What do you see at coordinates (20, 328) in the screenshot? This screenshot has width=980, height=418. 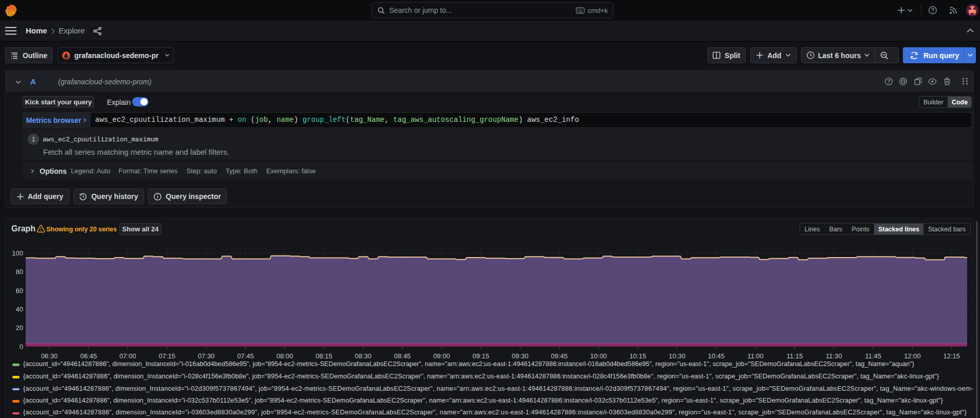 I see `svg-text: 20` at bounding box center [20, 328].